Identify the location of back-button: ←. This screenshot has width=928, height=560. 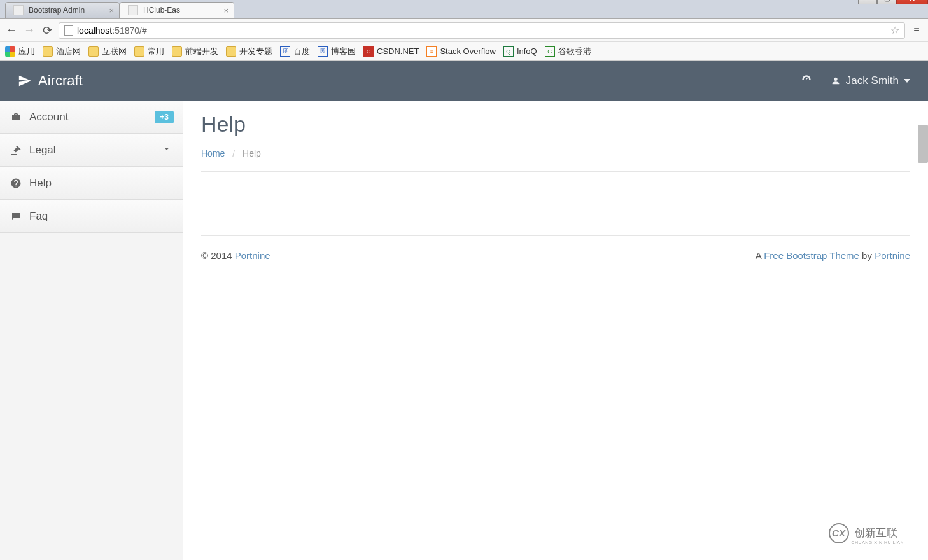
(11, 31).